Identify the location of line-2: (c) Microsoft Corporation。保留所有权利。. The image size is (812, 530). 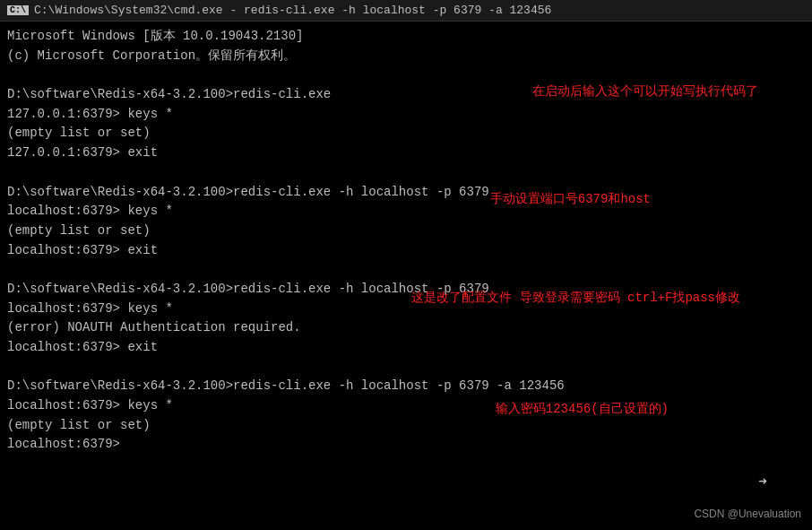
(406, 56).